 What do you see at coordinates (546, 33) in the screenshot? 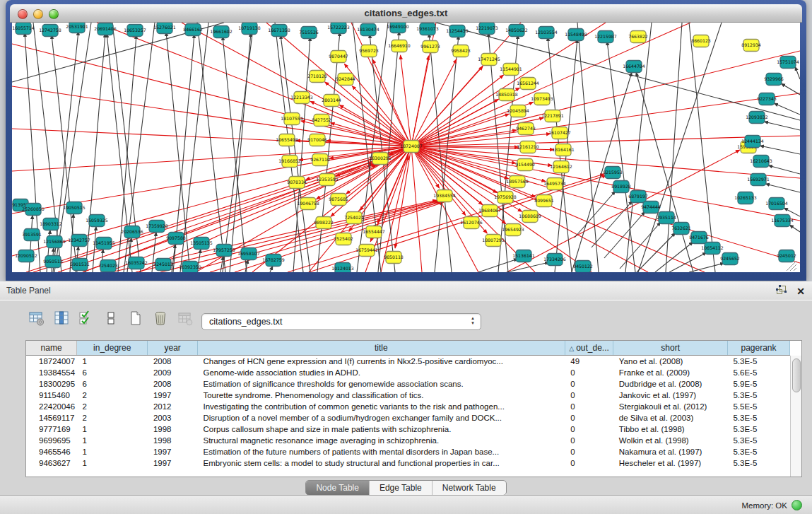
I see `graph-node: 12103554` at bounding box center [546, 33].